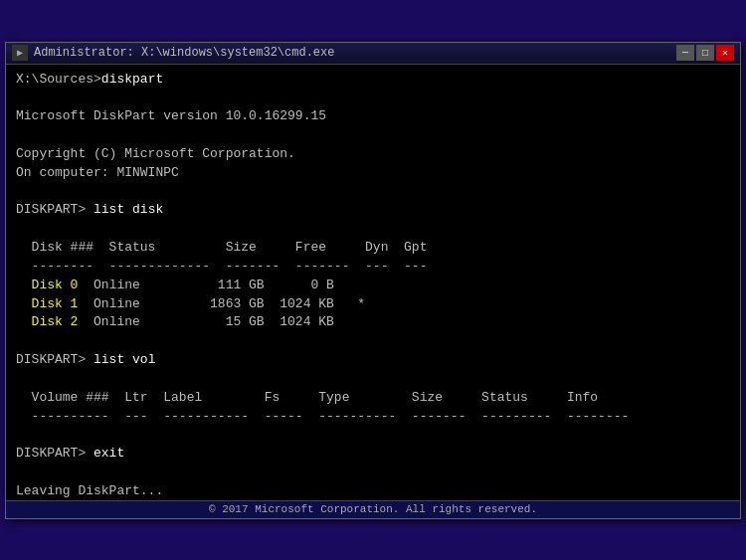 This screenshot has height=560, width=746. I want to click on window-title: Administrator: X:\windows\system32\cmd.e…, so click(355, 53).